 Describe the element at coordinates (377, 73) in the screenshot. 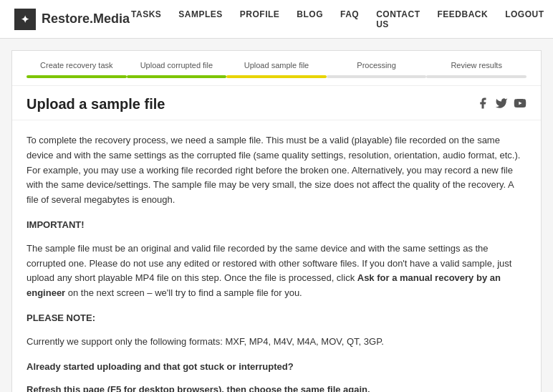

I see `step-processing: Processing` at that location.